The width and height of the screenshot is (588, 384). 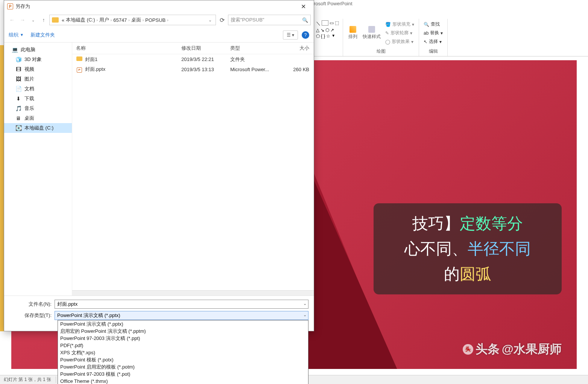 I want to click on slide-text-panel: 技巧】定数等分 心不同、半径不同 的圆弧, so click(x=468, y=249).